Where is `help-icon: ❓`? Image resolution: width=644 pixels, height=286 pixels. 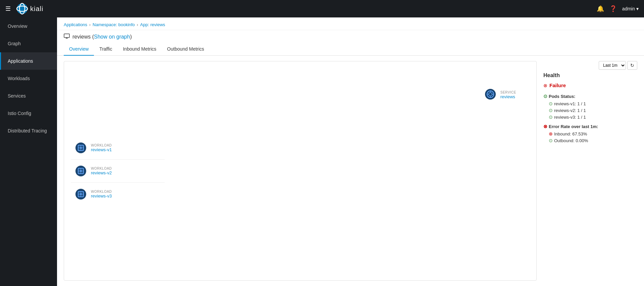
help-icon: ❓ is located at coordinates (613, 9).